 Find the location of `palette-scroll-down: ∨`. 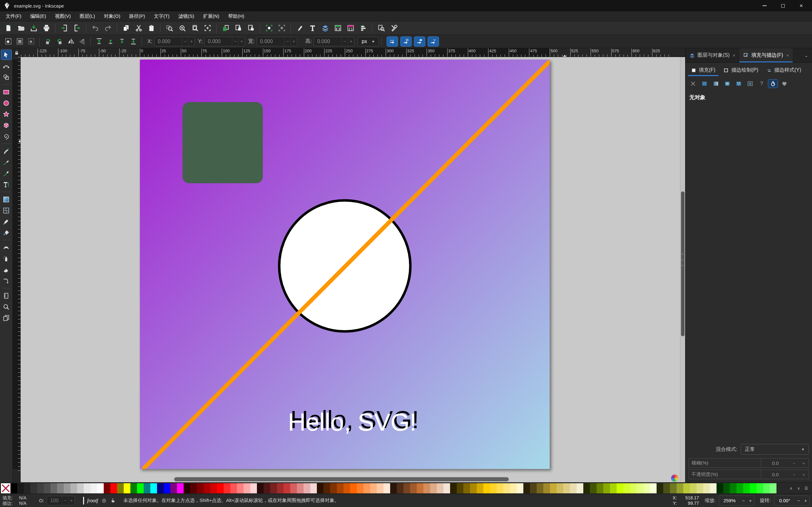

palette-scroll-down: ∨ is located at coordinates (799, 488).